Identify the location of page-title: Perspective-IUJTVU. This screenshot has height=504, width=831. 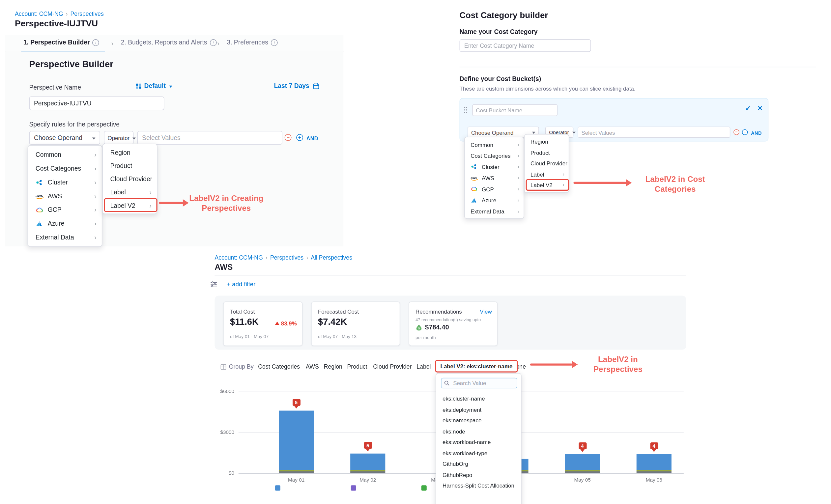
(56, 24).